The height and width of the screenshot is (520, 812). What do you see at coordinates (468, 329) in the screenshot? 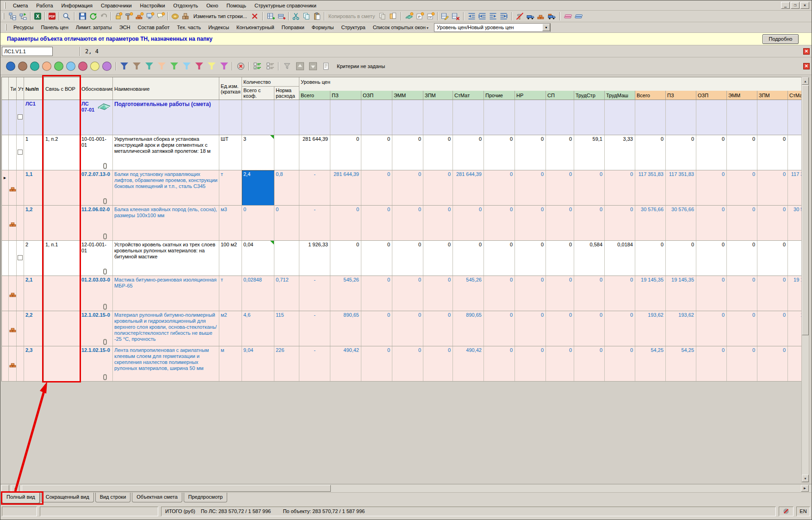
I see `cell-g-stmat: 890,65` at bounding box center [468, 329].